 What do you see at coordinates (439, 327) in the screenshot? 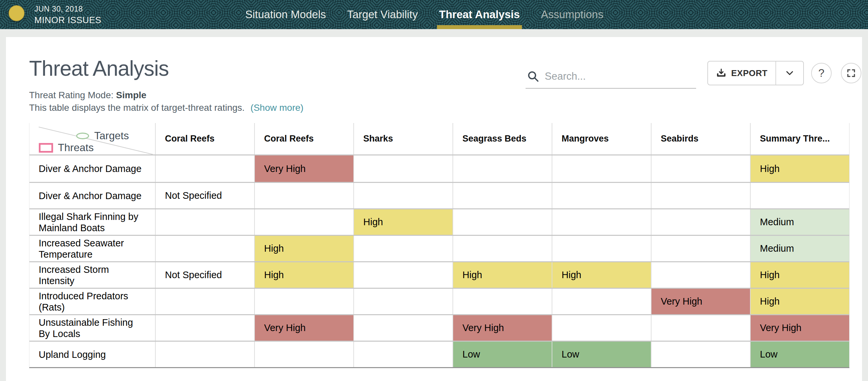
I see `table-row: Unsustainable Fishing By LocalsVery High…` at bounding box center [439, 327].